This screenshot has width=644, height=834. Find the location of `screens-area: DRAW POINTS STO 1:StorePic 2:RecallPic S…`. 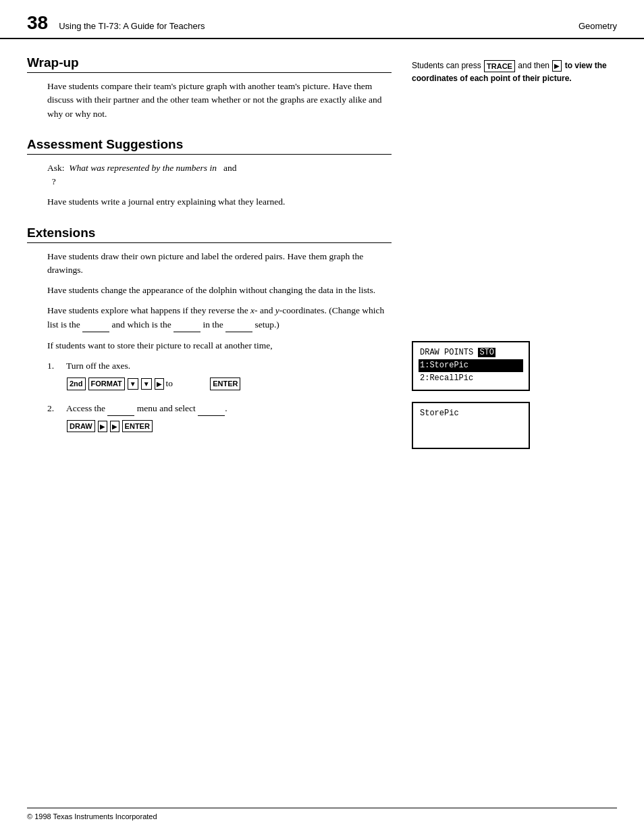

screens-area: DRAW POINTS STO 1:StorePic 2:RecallPic S… is located at coordinates (514, 395).